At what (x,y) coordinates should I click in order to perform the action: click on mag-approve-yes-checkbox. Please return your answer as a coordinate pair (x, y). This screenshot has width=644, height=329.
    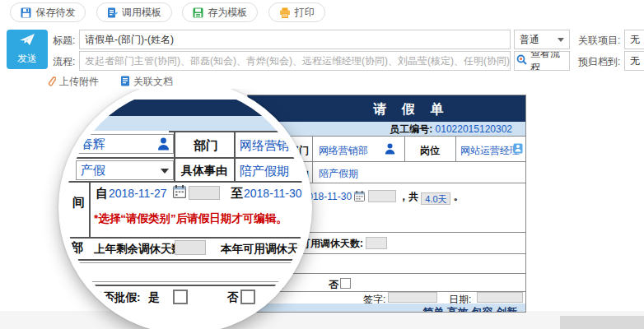
    Looking at the image, I should click on (180, 297).